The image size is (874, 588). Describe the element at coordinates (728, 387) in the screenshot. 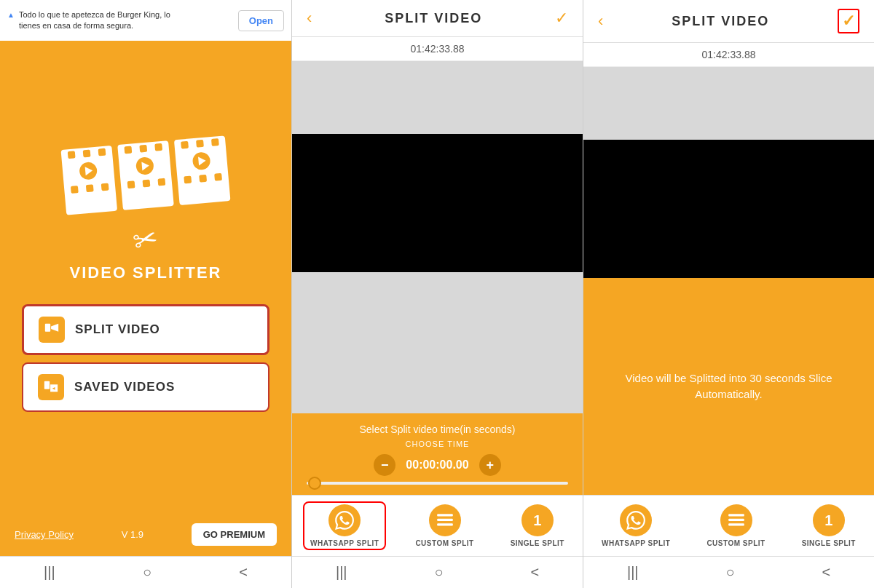

I see `whatsapp-info-text: Video will be Splitted into 30 seconds S…` at that location.